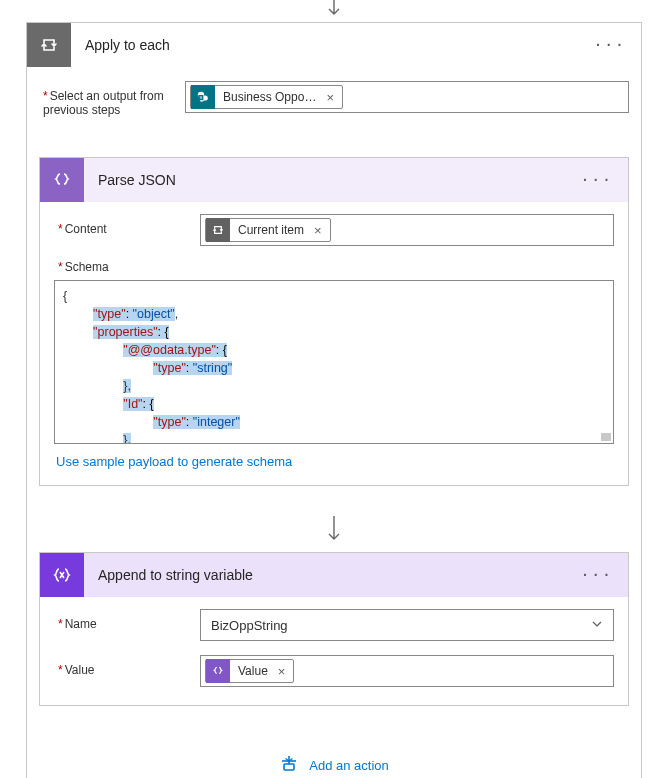 Image resolution: width=668 pixels, height=778 pixels. I want to click on add-action-button: Add an action, so click(334, 752).